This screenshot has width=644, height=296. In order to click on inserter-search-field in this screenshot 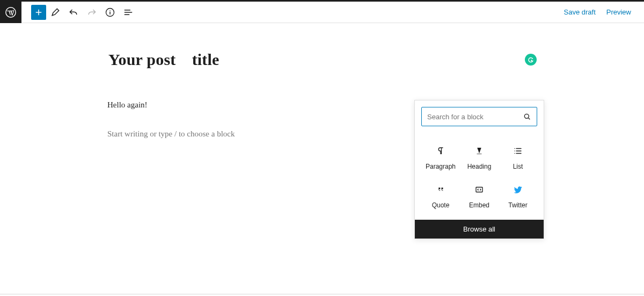, I will do `click(479, 117)`.